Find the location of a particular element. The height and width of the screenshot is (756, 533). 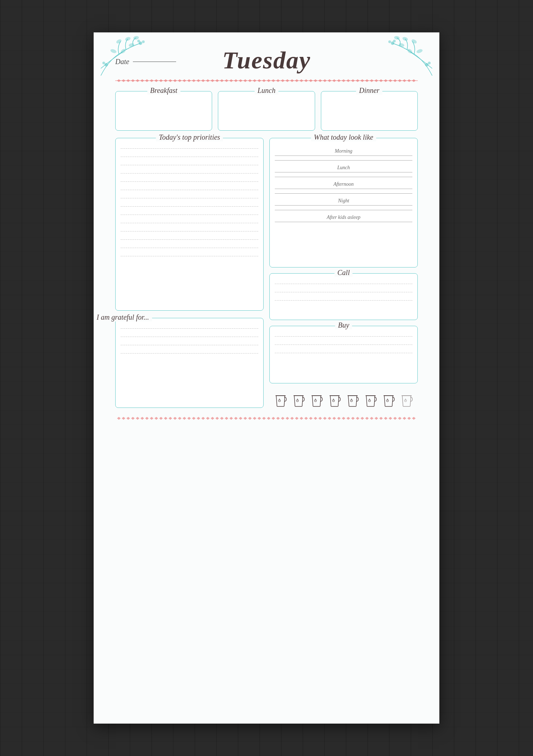

date-area: Date is located at coordinates (145, 62).